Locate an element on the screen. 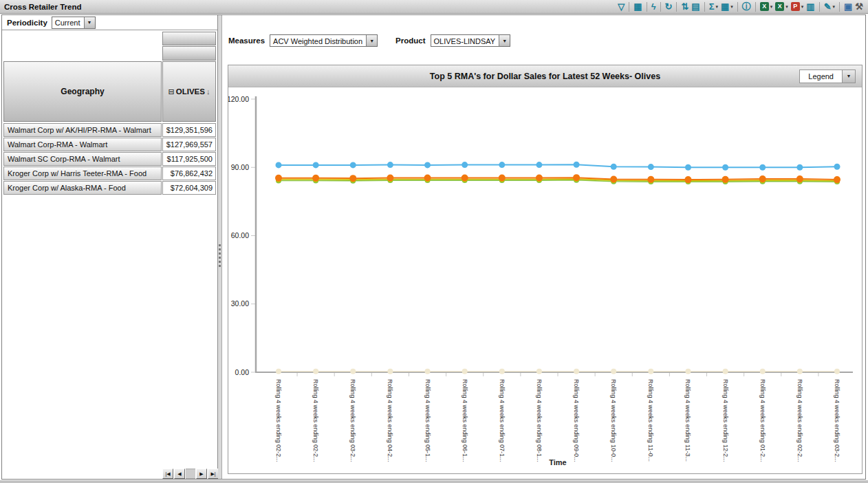 The height and width of the screenshot is (483, 868). layout-options-icon: ▦▾ is located at coordinates (727, 7).